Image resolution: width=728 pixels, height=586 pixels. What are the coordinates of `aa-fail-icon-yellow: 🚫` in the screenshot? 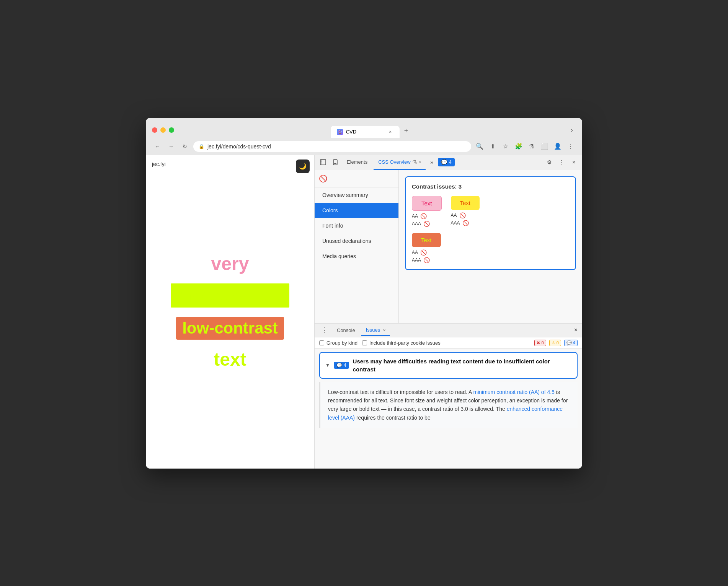 It's located at (462, 215).